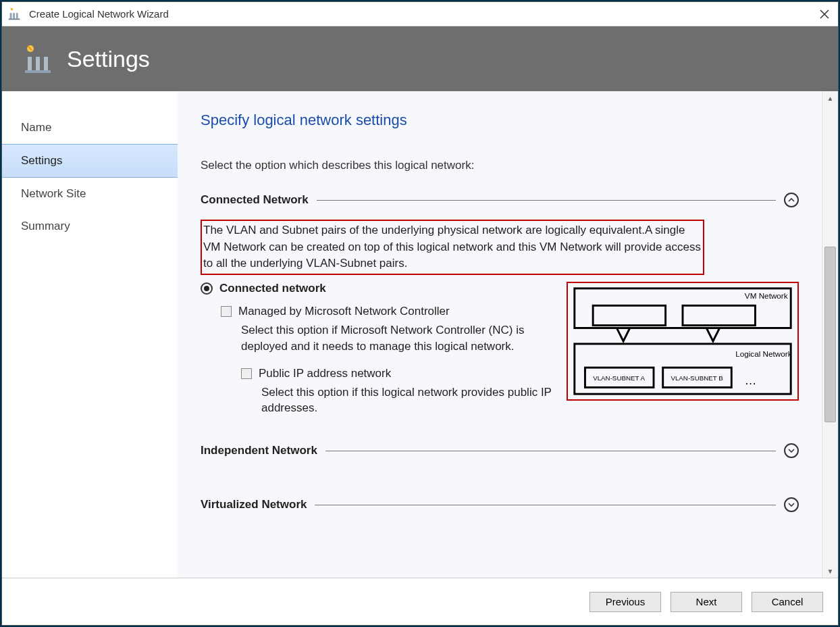  Describe the element at coordinates (500, 505) in the screenshot. I see `section-header-virtualized: Virtualized Network` at that location.